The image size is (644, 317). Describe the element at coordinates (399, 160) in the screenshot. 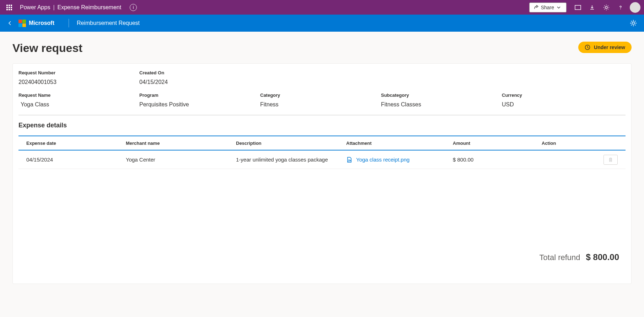

I see `attachment-link: Yoga class receipt.png` at that location.